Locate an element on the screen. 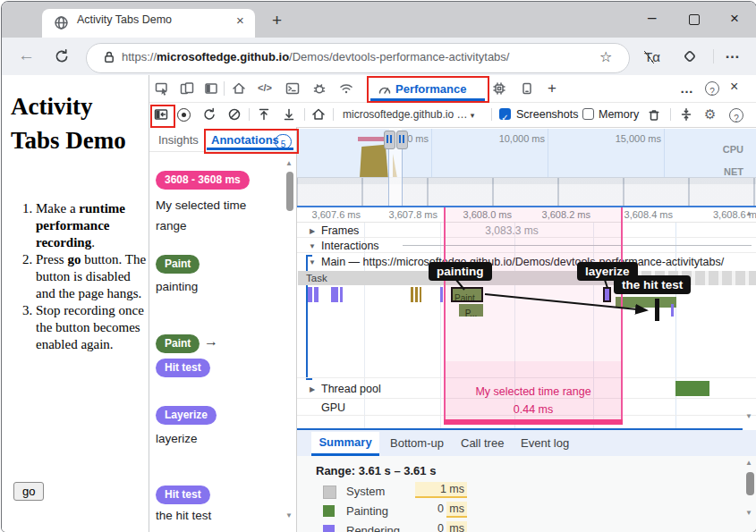 The image size is (756, 532). home-origin-icon is located at coordinates (319, 114).